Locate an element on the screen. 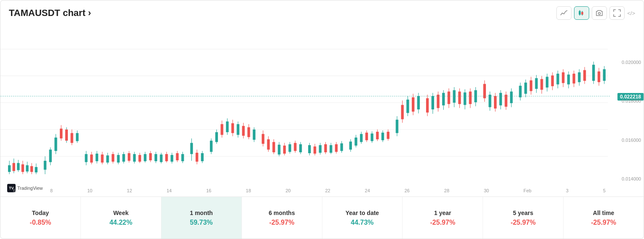 Image resolution: width=644 pixels, height=239 pixels. y-label-014000: 0.014000 is located at coordinates (626, 179).